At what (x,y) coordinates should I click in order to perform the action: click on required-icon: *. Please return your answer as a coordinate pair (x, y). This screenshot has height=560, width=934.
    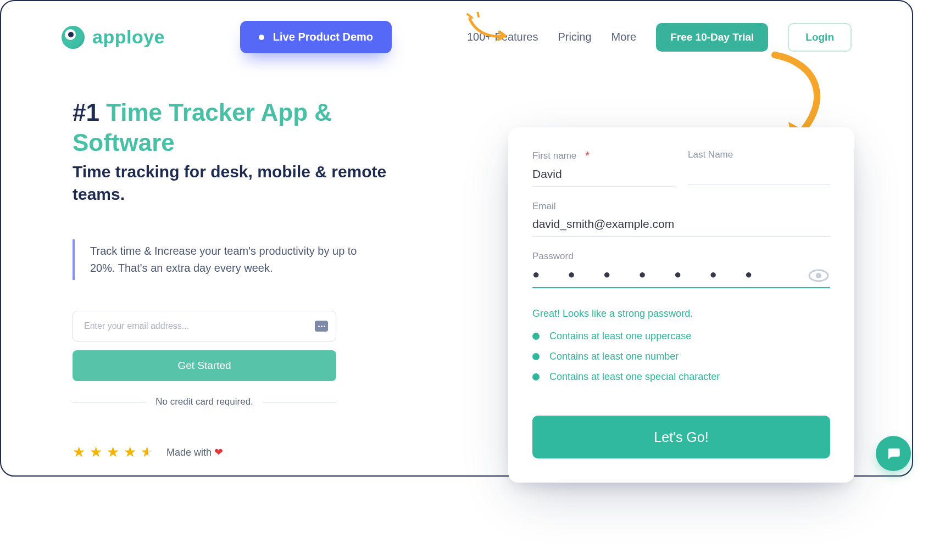
    Looking at the image, I should click on (587, 156).